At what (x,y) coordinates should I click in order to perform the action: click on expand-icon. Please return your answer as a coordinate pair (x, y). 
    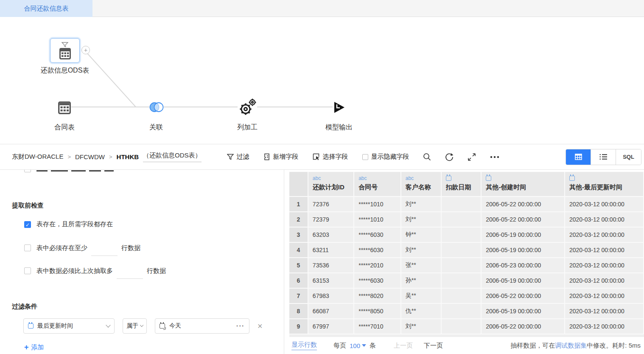
    Looking at the image, I should click on (472, 157).